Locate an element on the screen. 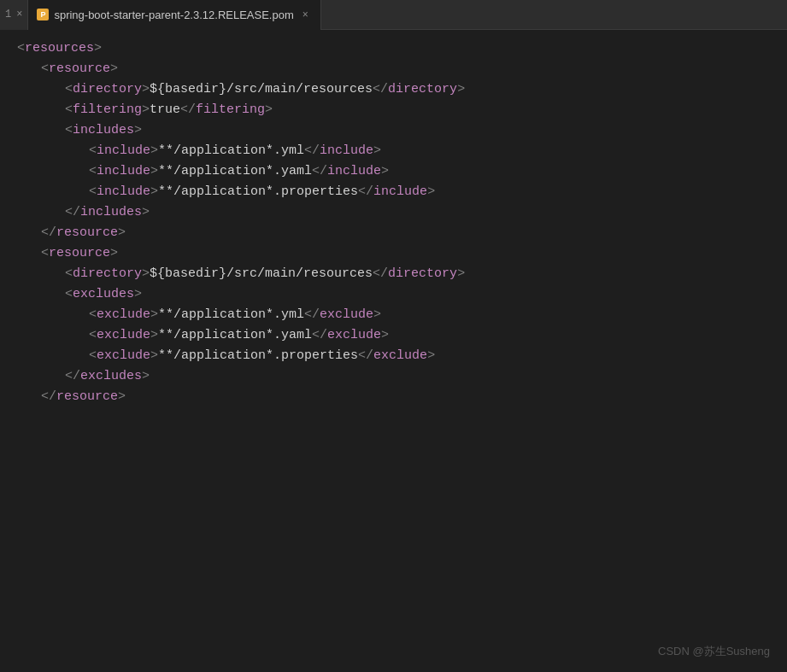 Image resolution: width=787 pixels, height=672 pixels. code-line: <excludes> is located at coordinates (393, 295).